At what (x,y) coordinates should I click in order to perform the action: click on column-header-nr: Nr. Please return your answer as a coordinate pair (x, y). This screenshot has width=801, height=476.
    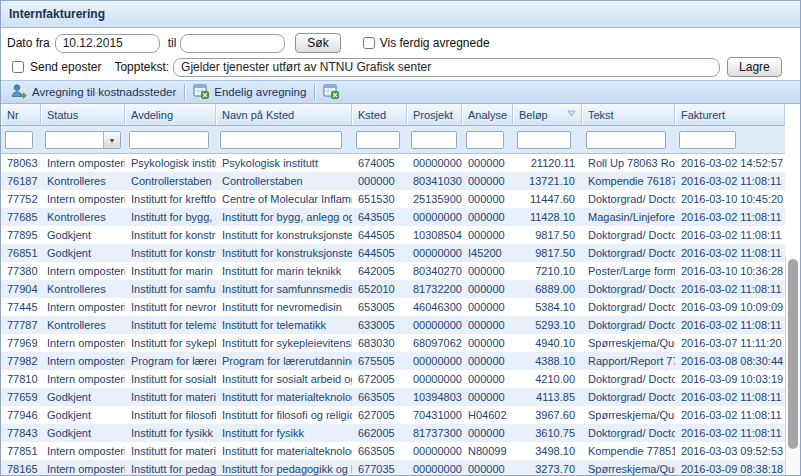
    Looking at the image, I should click on (21, 114).